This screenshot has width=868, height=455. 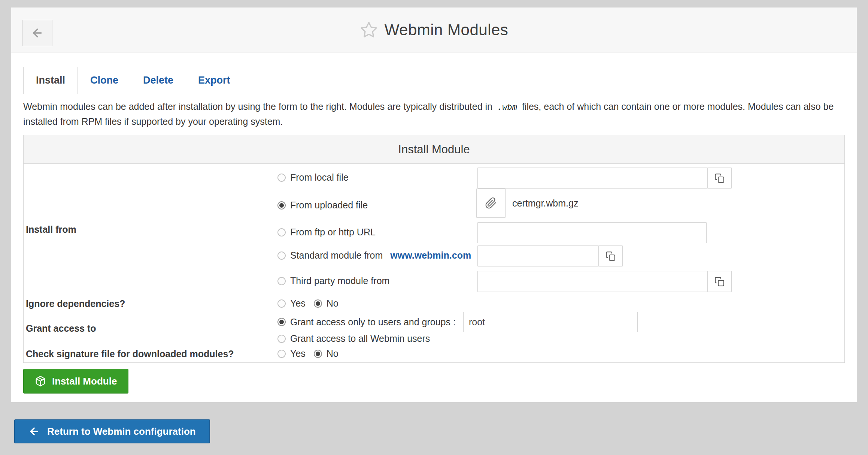 I want to click on package-icon, so click(x=40, y=381).